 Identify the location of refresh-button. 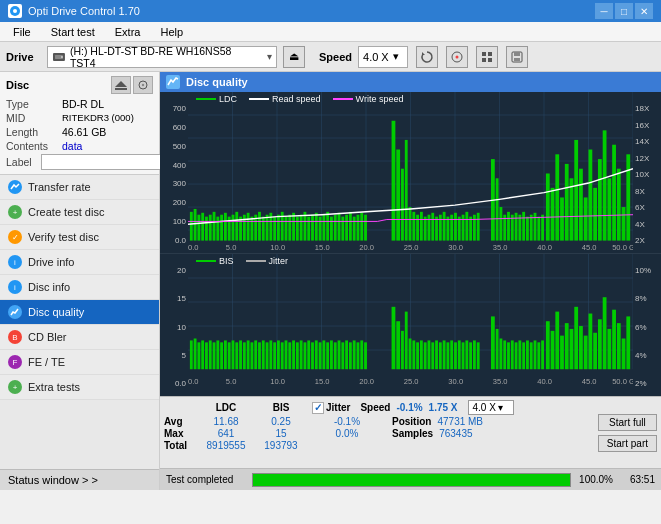
(427, 57).